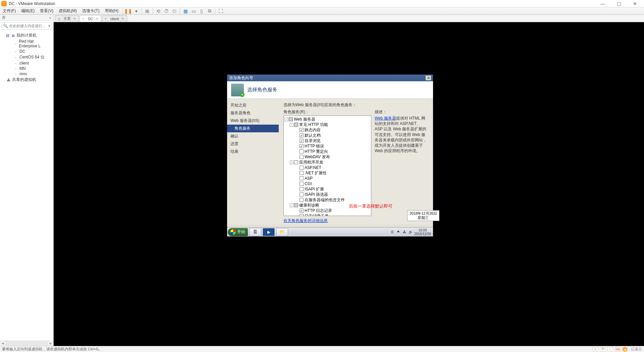  What do you see at coordinates (27, 63) in the screenshot?
I see `tree-vm-item: ▫client` at bounding box center [27, 63].